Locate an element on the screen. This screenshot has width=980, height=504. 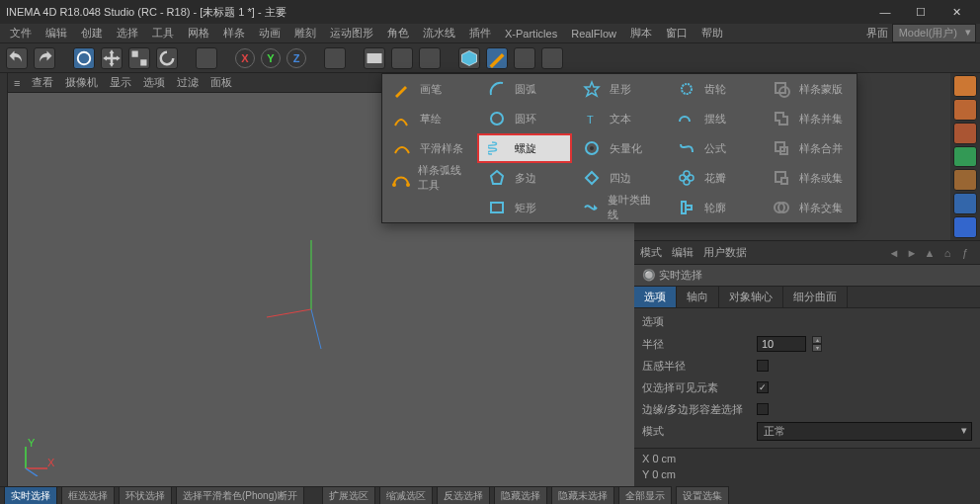
menu-item: 插件 is located at coordinates (480, 34).